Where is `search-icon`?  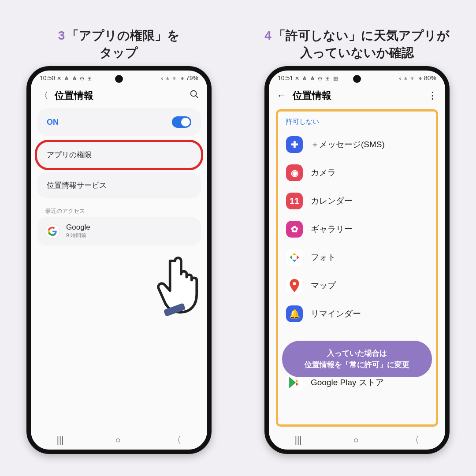
search-icon is located at coordinates (194, 96).